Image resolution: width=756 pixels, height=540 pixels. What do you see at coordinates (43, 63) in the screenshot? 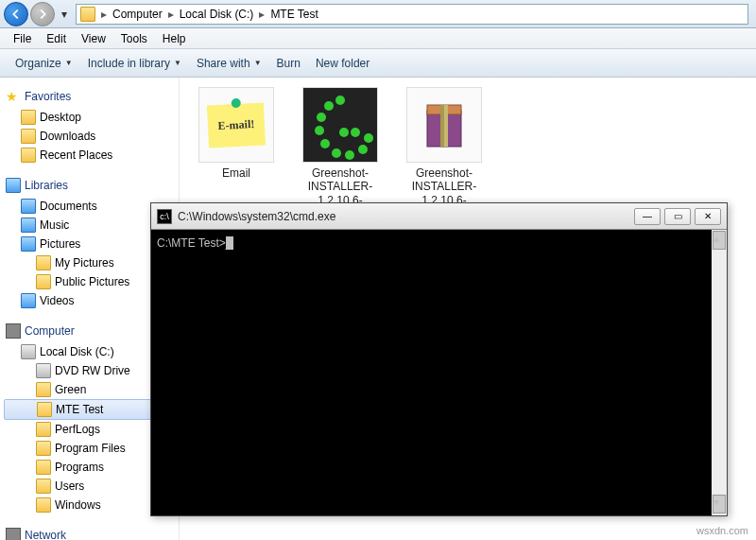
I see `tool-organize: Organize▼` at bounding box center [43, 63].